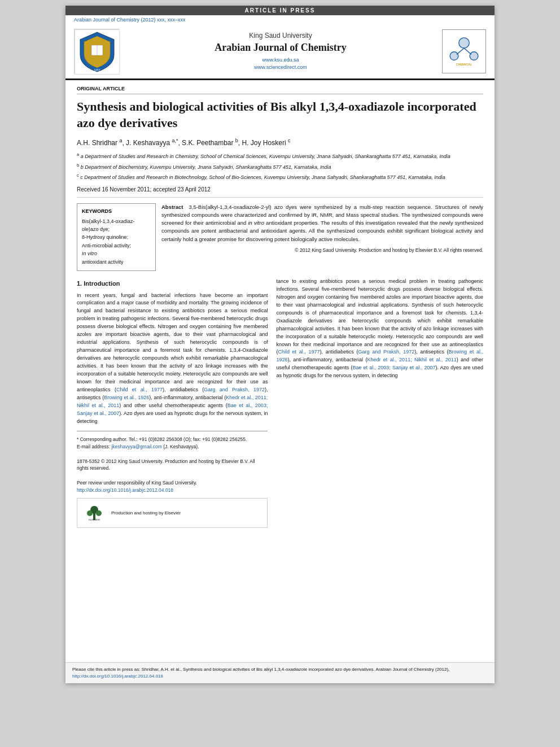 The height and width of the screenshot is (747, 560). What do you see at coordinates (116, 237) in the screenshot?
I see `keywords-box: KEYWORDS Bis(alkyl-1,3,4-oxadiaz-ole)azo…` at bounding box center [116, 237].